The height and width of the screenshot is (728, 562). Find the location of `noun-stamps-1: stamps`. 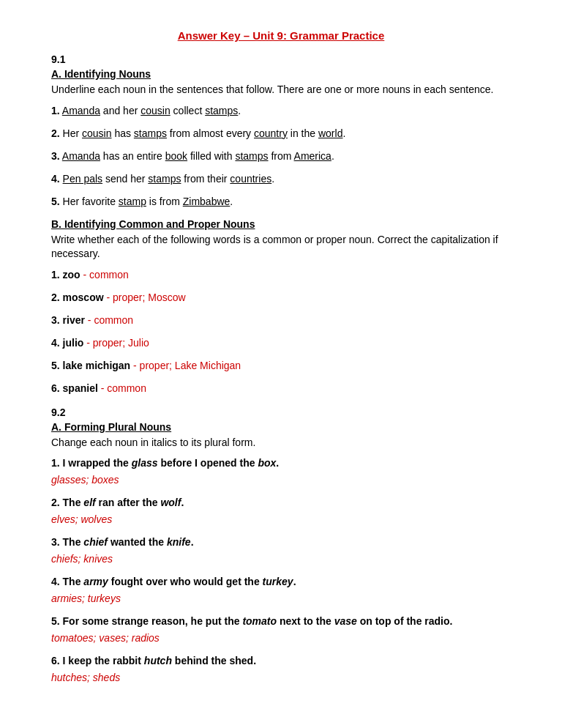

noun-stamps-1: stamps is located at coordinates (221, 111).